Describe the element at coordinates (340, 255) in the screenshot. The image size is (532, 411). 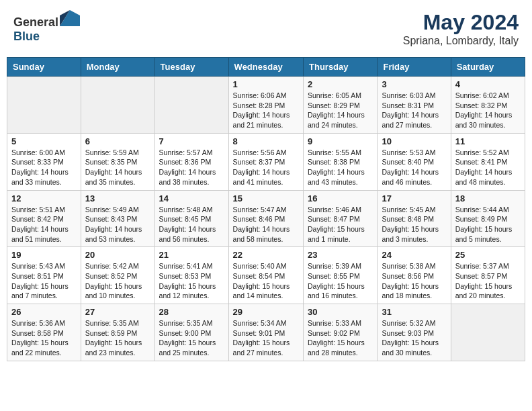
I see `day-number: 23` at that location.